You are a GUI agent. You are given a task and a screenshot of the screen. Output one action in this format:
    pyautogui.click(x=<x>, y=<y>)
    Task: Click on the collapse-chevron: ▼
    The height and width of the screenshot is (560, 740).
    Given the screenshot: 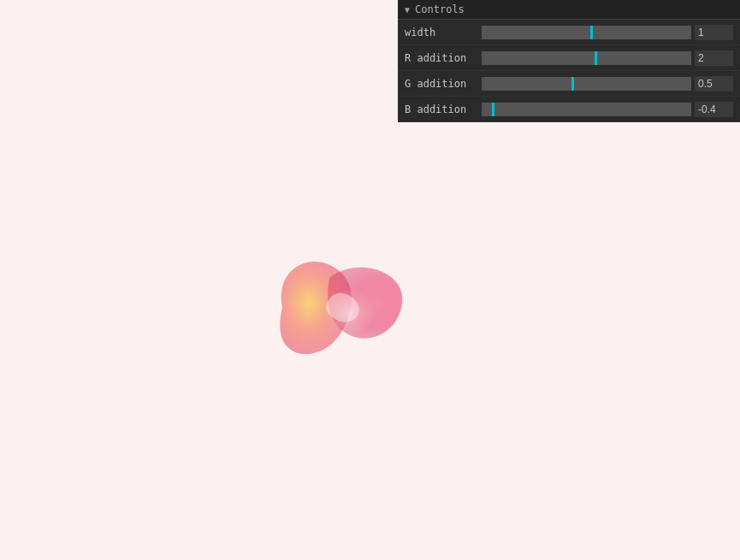 What is the action you would take?
    pyautogui.click(x=407, y=10)
    